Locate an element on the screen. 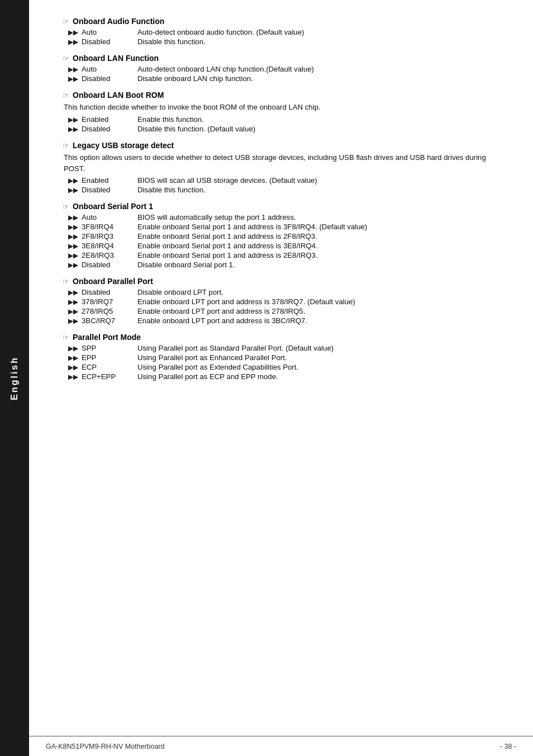  option-value-onboard-lan-boot-0: Enable this function. is located at coordinates (321, 120).